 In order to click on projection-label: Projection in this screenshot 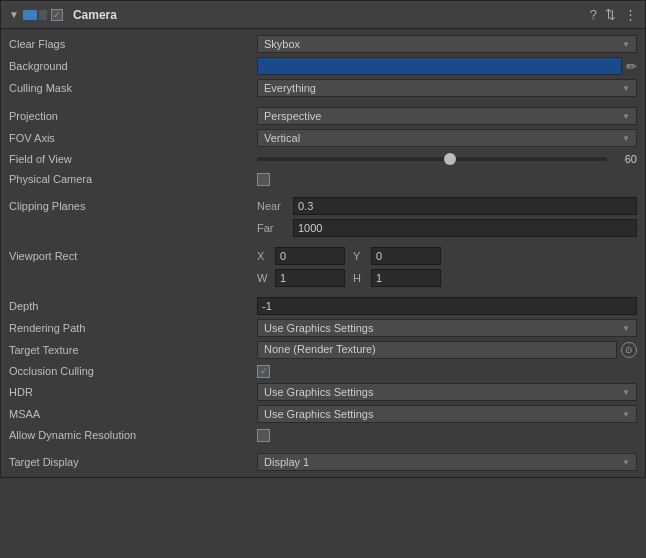, I will do `click(133, 116)`.